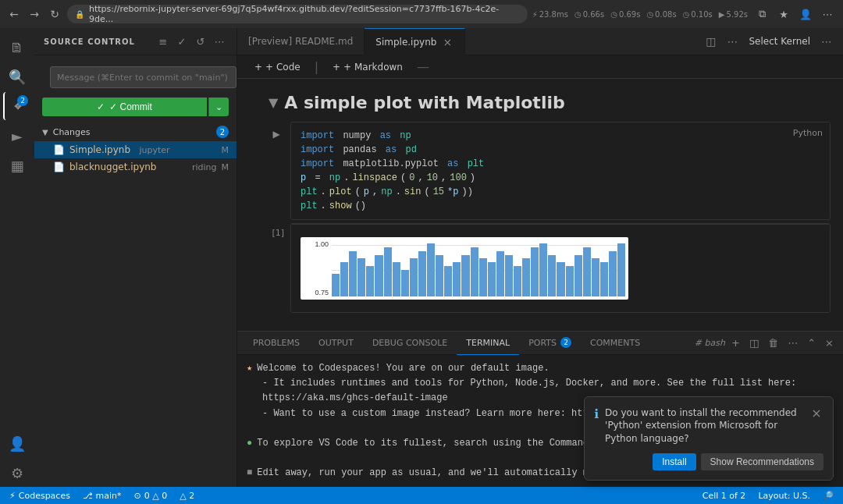 This screenshot has width=843, height=504. I want to click on tab-output: OUTPUT, so click(336, 343).